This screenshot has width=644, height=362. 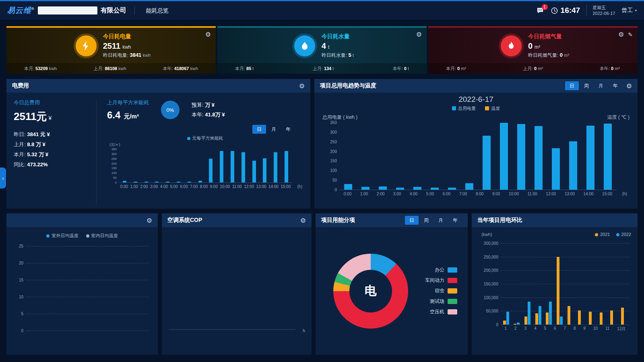 I want to click on axis-tick-label: 5, so click(x=22, y=314).